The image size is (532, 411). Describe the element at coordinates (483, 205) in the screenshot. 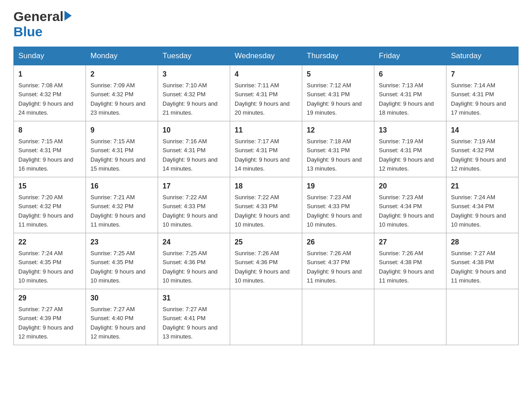

I see `calendar-cell: 21Sunrise: 7:24 AMSunset: 4:34 PMDayligh…` at that location.